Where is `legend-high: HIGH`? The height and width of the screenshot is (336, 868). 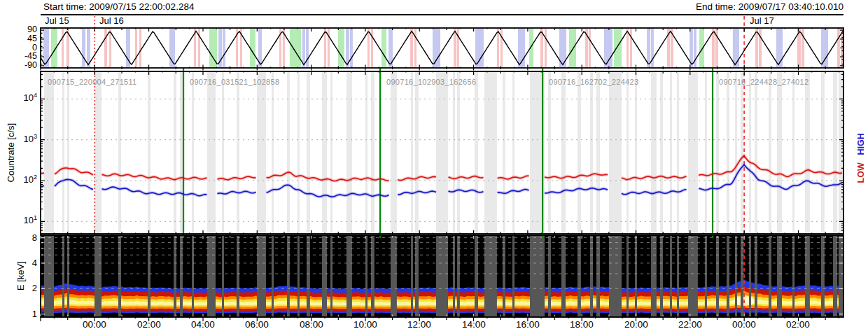 legend-high: HIGH is located at coordinates (862, 144).